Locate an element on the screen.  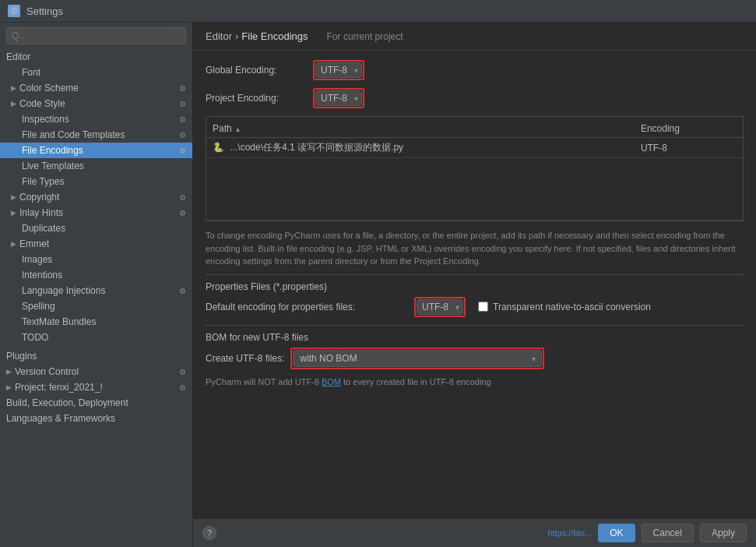
sidebar-item-project: ▶ Project: fenxi_2021_! ⚙ is located at coordinates (97, 387).